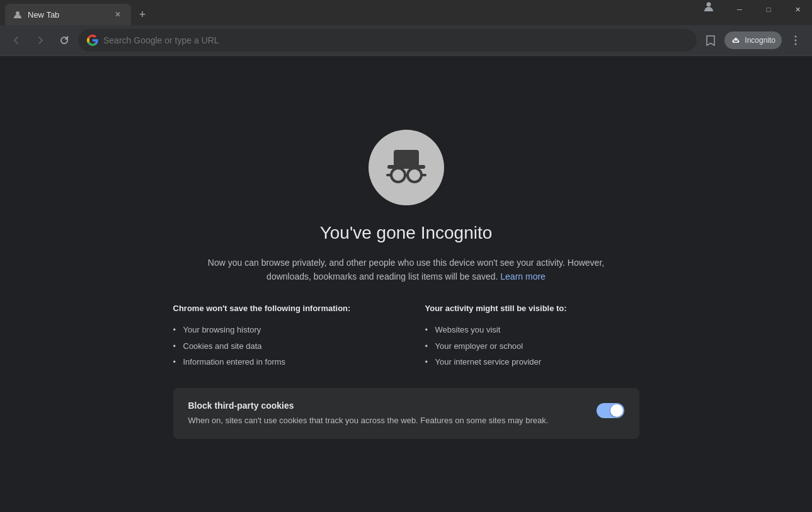 This screenshot has width=812, height=512. Describe the element at coordinates (118, 14) in the screenshot. I see `tab-close-button: ✕` at that location.